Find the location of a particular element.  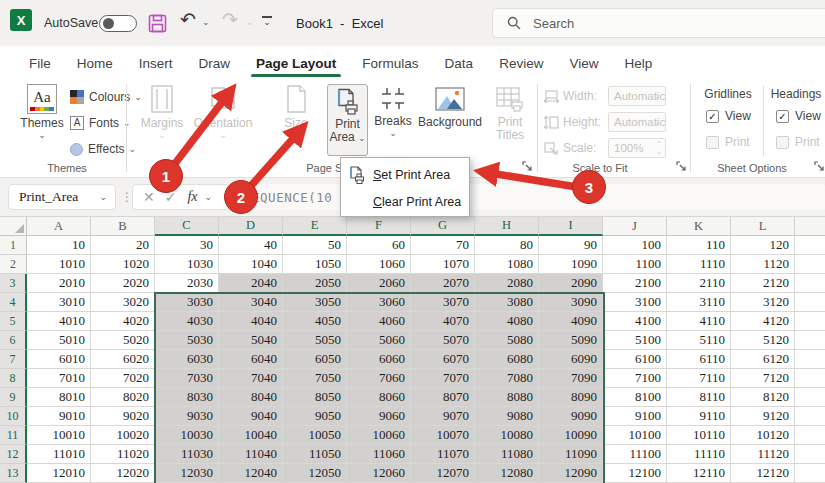

cell-J7: 6100 is located at coordinates (635, 360).